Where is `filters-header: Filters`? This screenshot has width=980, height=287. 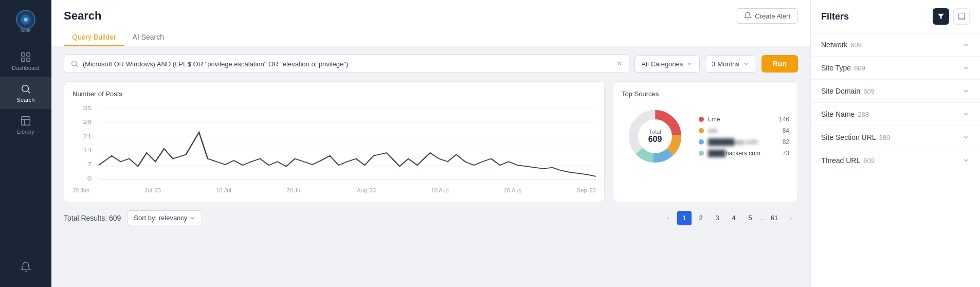
filters-header: Filters is located at coordinates (896, 16).